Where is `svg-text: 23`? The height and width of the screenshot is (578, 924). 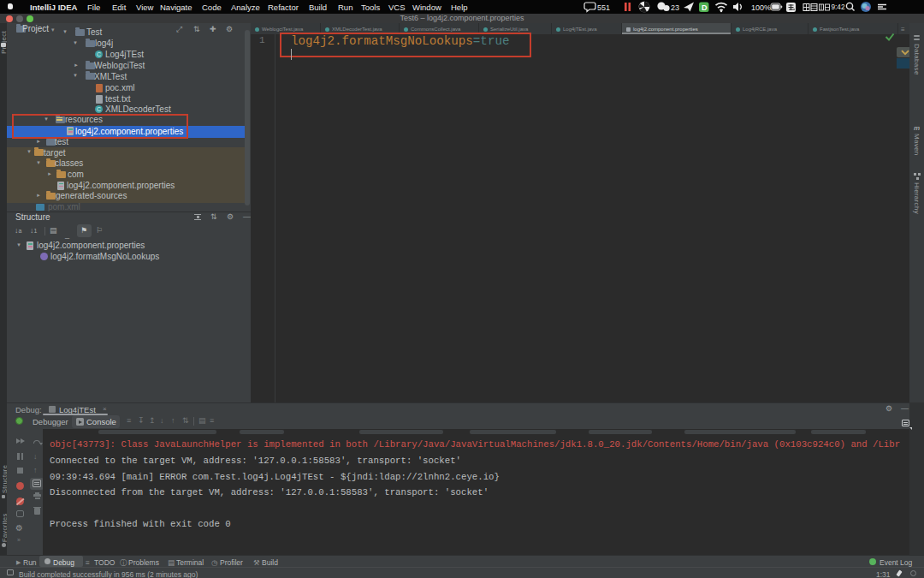 svg-text: 23 is located at coordinates (675, 8).